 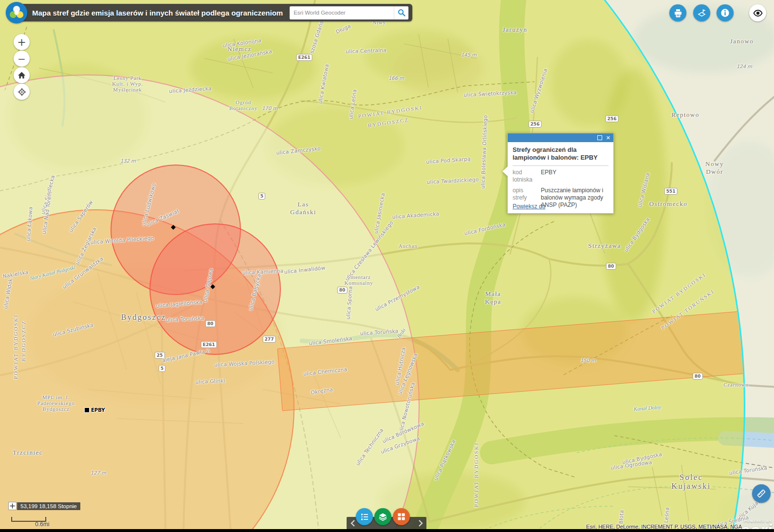 I want to click on ruler-icon, so click(x=761, y=494).